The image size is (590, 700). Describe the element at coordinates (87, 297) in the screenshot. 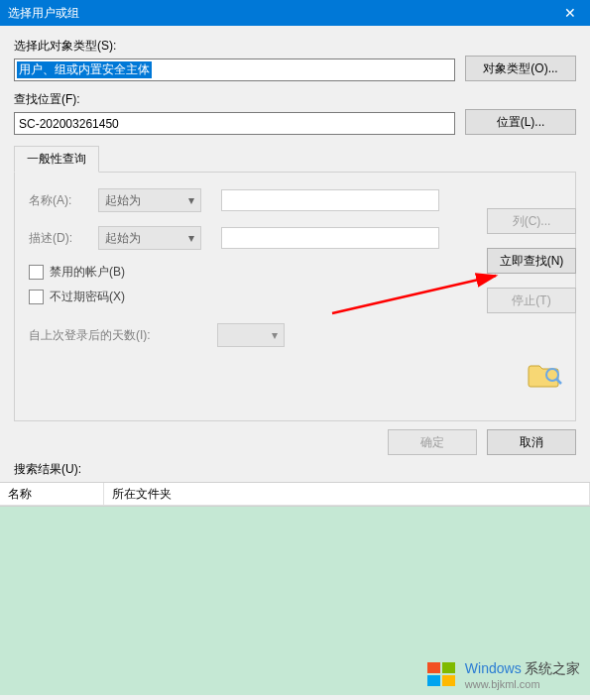

I see `non-expiring-pwd-label: 不过期密码(X)` at that location.